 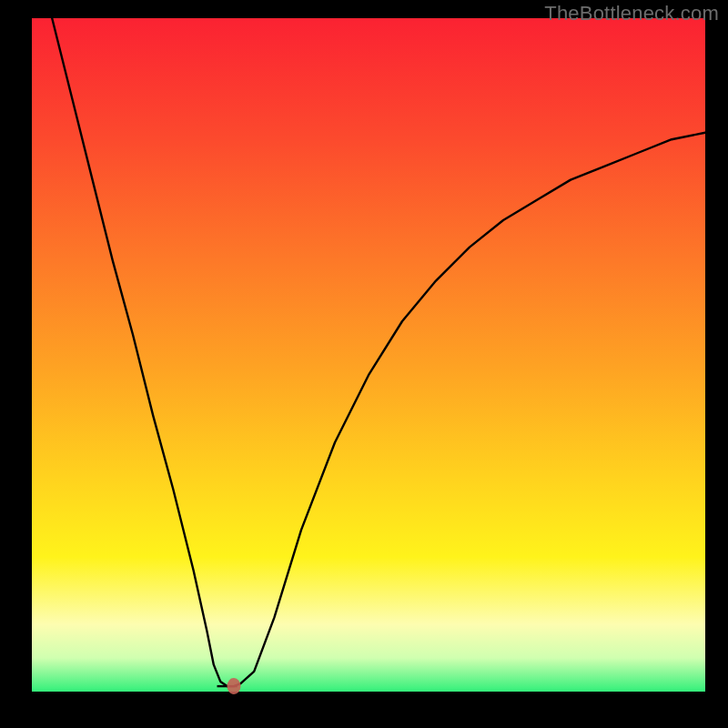 I want to click on watermark-text: TheBottleneck.com, so click(x=632, y=14).